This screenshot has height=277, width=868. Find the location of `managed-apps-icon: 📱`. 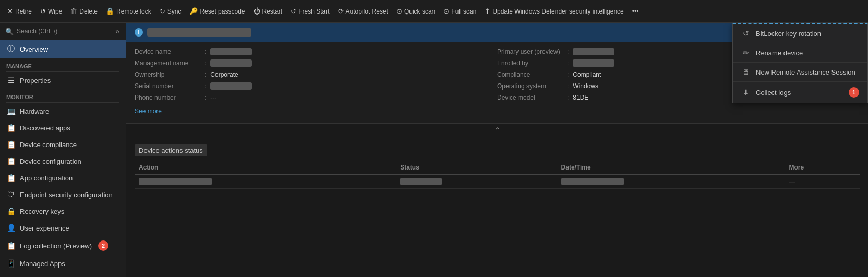

managed-apps-icon: 📱 is located at coordinates (11, 263).